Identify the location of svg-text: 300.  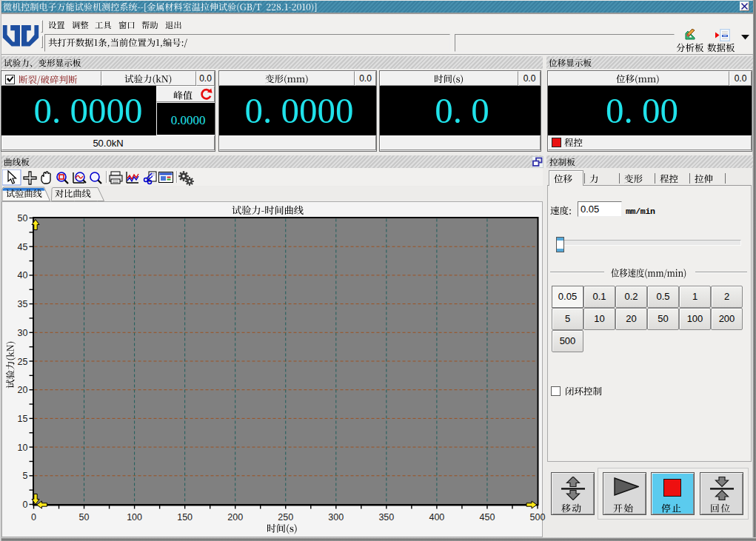
(336, 517).